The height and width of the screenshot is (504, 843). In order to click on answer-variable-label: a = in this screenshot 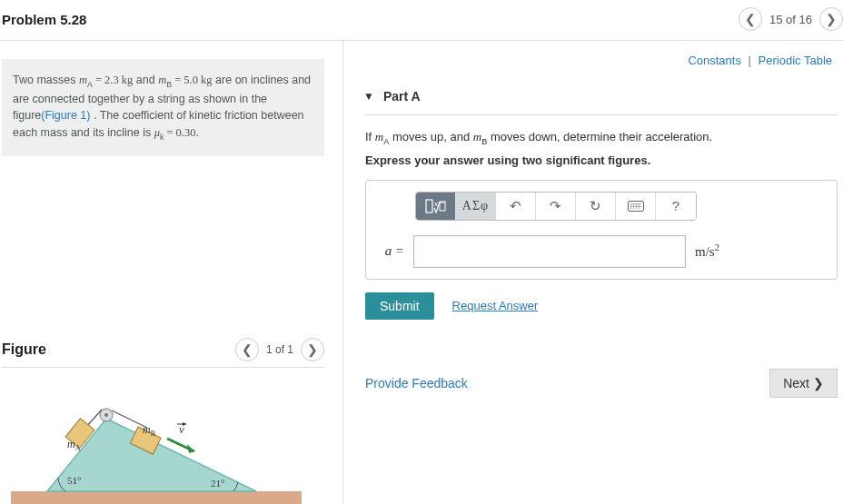, I will do `click(391, 251)`.